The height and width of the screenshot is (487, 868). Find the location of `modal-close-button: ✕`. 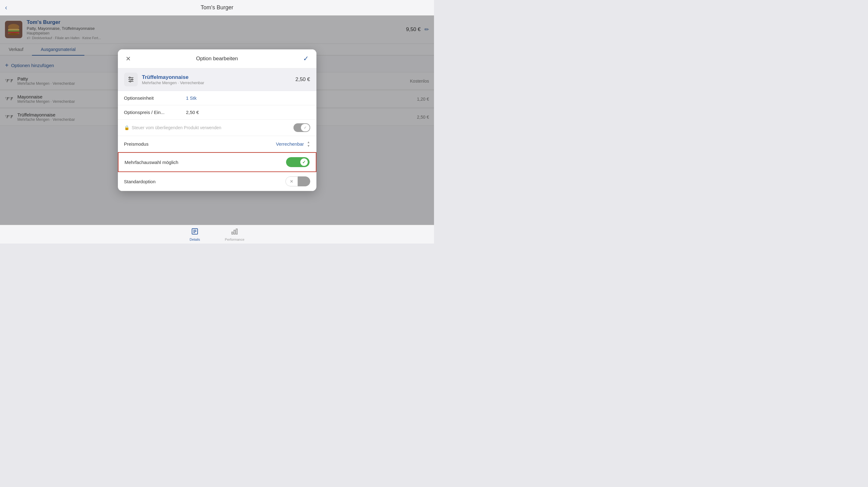

modal-close-button: ✕ is located at coordinates (128, 59).